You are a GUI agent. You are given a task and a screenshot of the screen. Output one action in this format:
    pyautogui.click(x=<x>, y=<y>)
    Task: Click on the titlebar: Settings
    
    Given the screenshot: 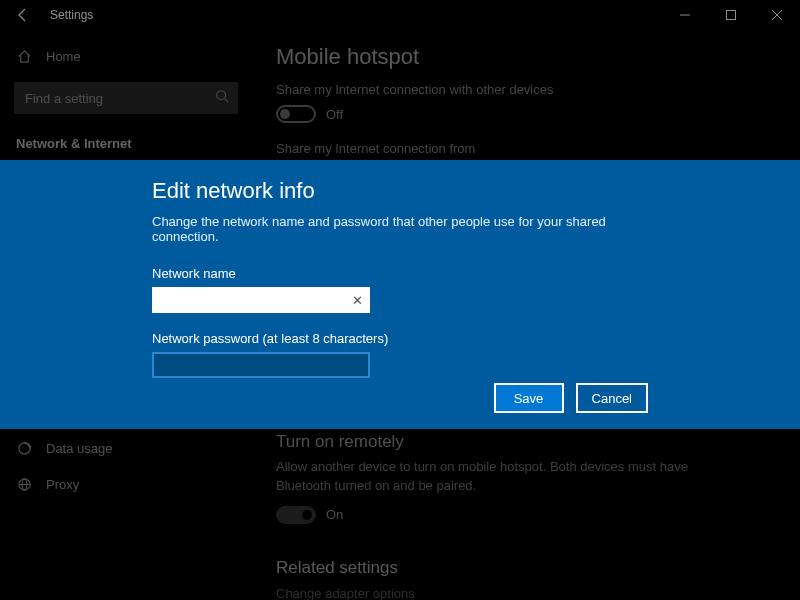 What is the action you would take?
    pyautogui.click(x=400, y=15)
    